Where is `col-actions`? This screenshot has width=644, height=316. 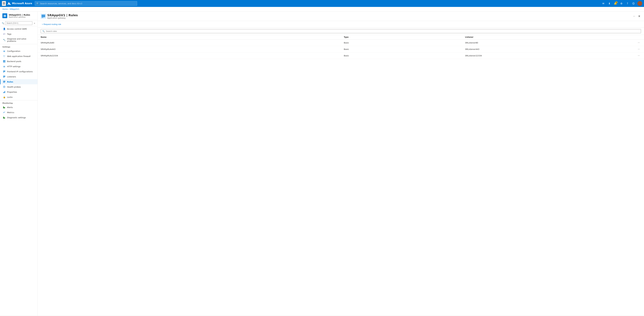
col-actions is located at coordinates (629, 37).